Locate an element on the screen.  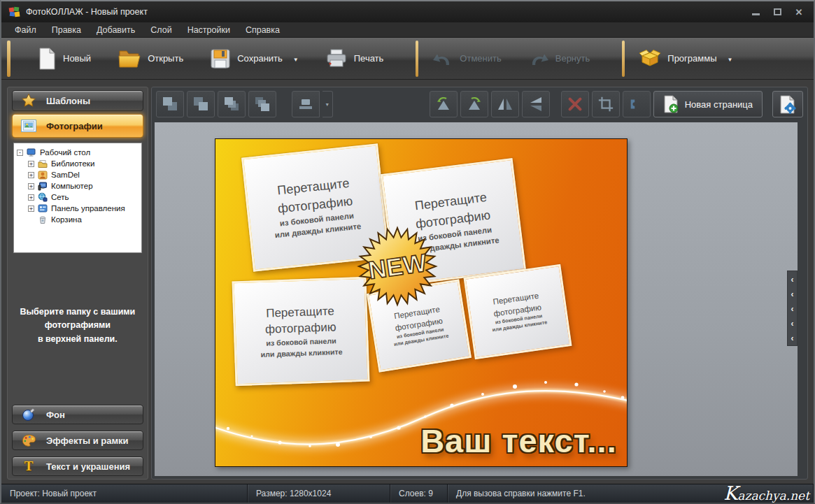
control-panel-icon is located at coordinates (43, 208).